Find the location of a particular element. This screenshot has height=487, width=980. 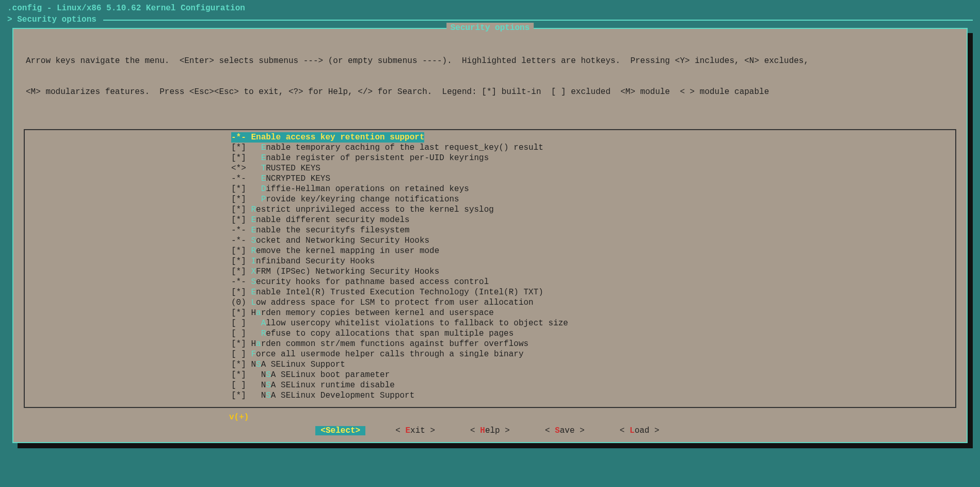

config-option: [ ] Force all usermode helper calls thro… is located at coordinates (490, 354).